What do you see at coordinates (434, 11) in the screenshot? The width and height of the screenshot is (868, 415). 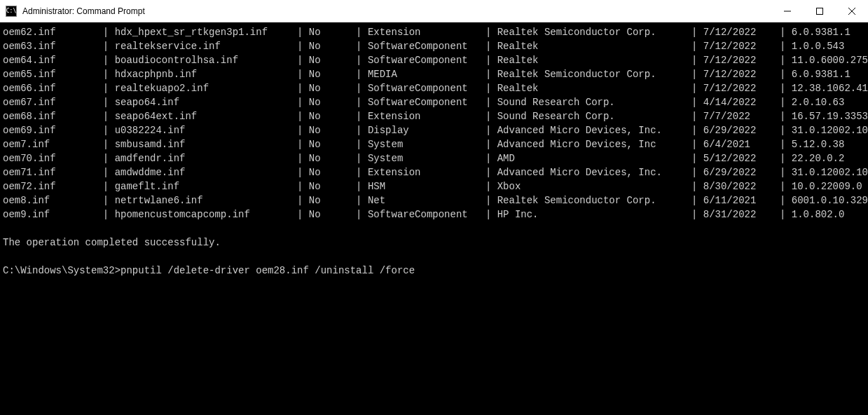 I see `titlebar: C:\ Administrator: Command Prompt` at bounding box center [434, 11].